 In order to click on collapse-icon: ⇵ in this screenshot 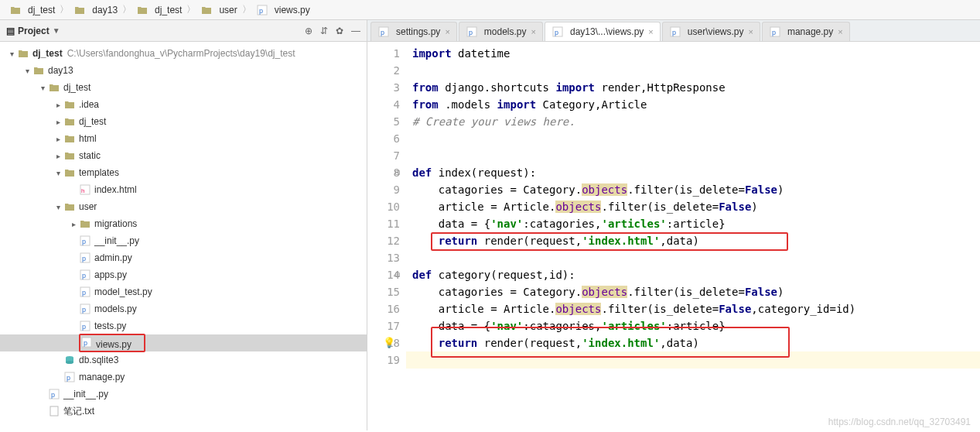, I will do `click(324, 31)`.